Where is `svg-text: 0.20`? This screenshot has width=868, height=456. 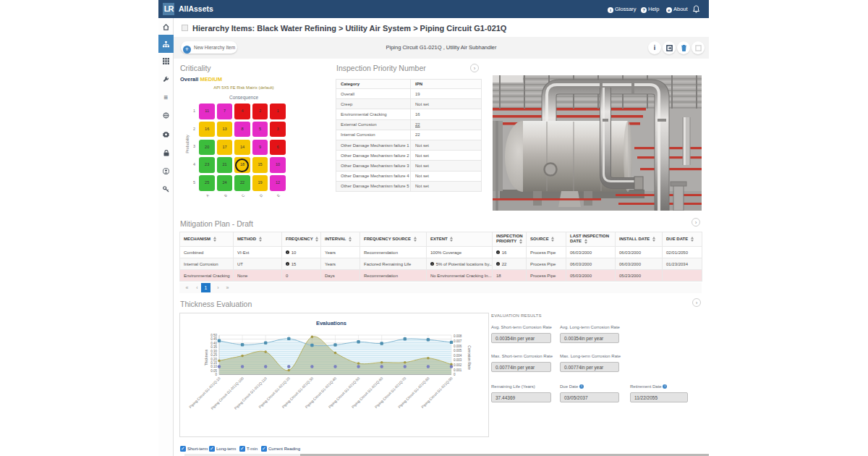 svg-text: 0.20 is located at coordinates (214, 359).